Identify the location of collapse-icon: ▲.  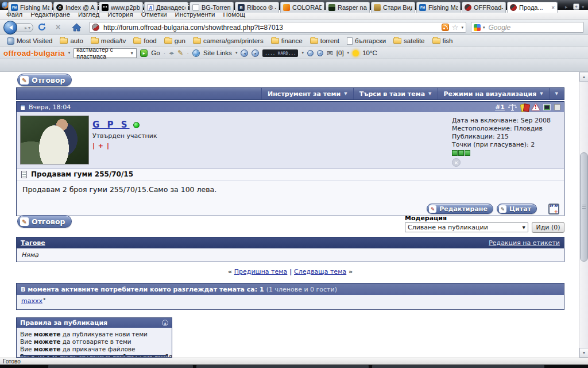
(165, 323).